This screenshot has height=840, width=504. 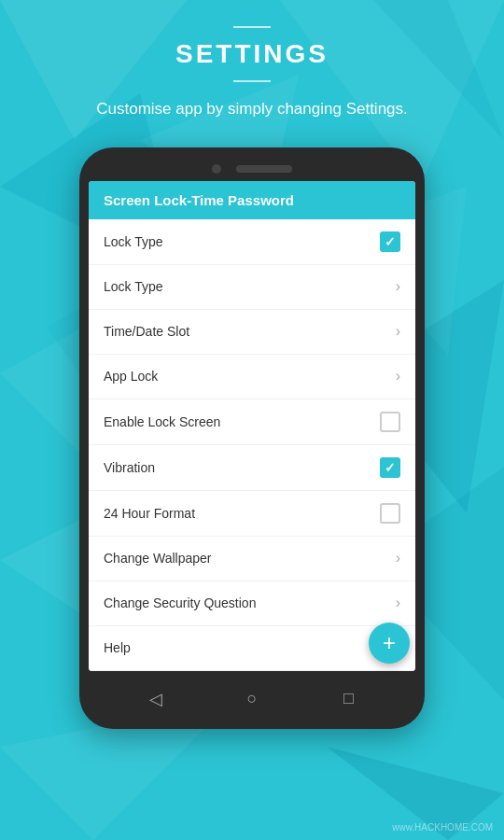 I want to click on home-button: ○, so click(x=252, y=699).